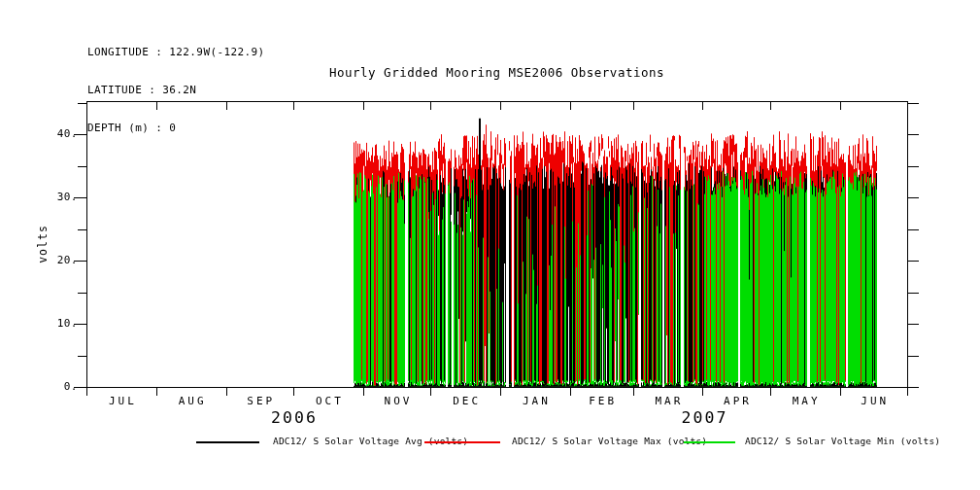 Image resolution: width=980 pixels, height=490 pixels. Describe the element at coordinates (462, 442) in the screenshot. I see `legend-line-max` at that location.